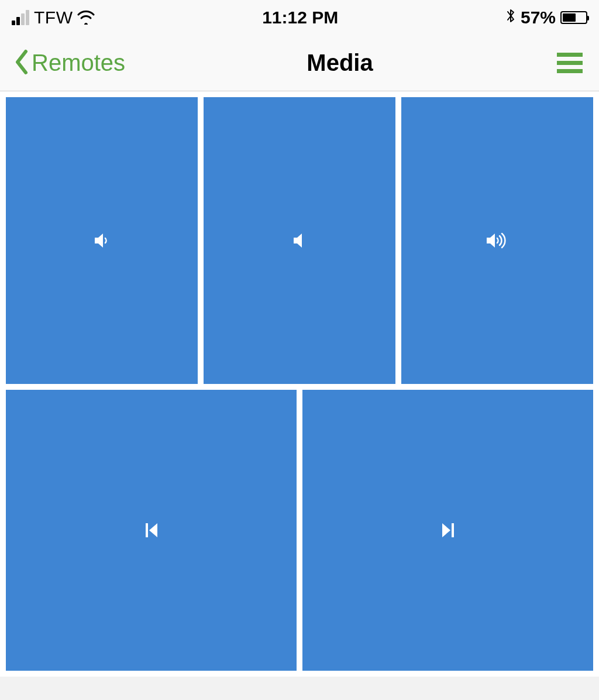 The width and height of the screenshot is (599, 700). I want to click on status-time: 11:12 PM, so click(300, 18).